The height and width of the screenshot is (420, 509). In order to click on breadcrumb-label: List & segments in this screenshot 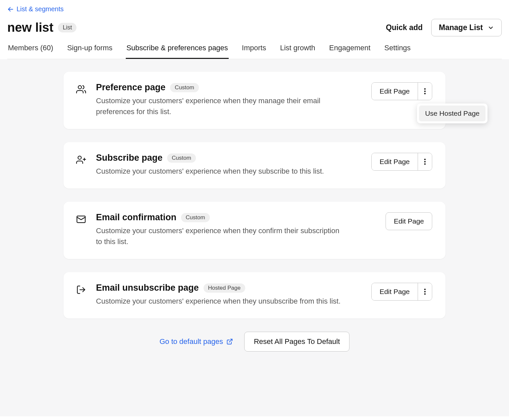, I will do `click(40, 9)`.